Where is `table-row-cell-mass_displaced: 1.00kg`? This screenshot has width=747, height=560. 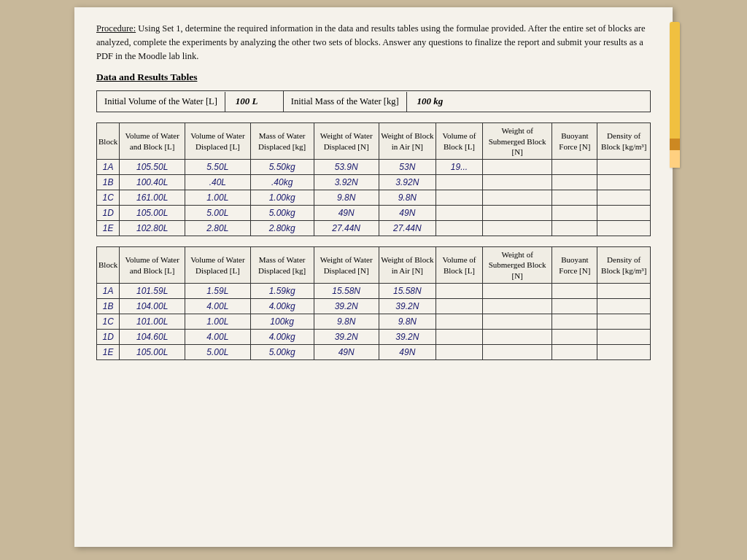
table-row-cell-mass_displaced: 1.00kg is located at coordinates (282, 198).